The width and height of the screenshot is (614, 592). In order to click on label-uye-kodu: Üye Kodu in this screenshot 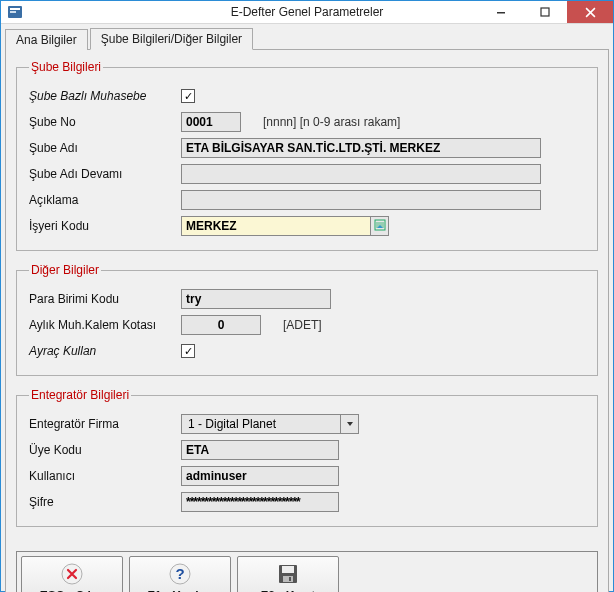, I will do `click(105, 450)`.